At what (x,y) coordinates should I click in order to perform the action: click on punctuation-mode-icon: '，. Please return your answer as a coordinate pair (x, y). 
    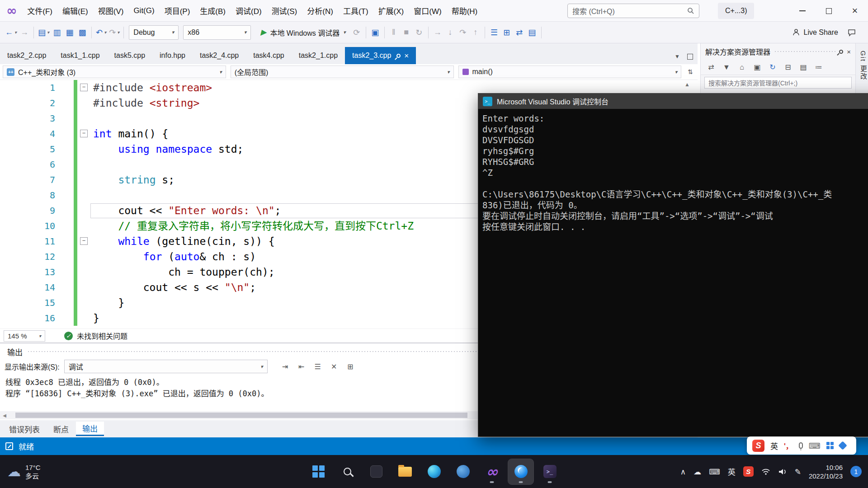
    Looking at the image, I should click on (788, 446).